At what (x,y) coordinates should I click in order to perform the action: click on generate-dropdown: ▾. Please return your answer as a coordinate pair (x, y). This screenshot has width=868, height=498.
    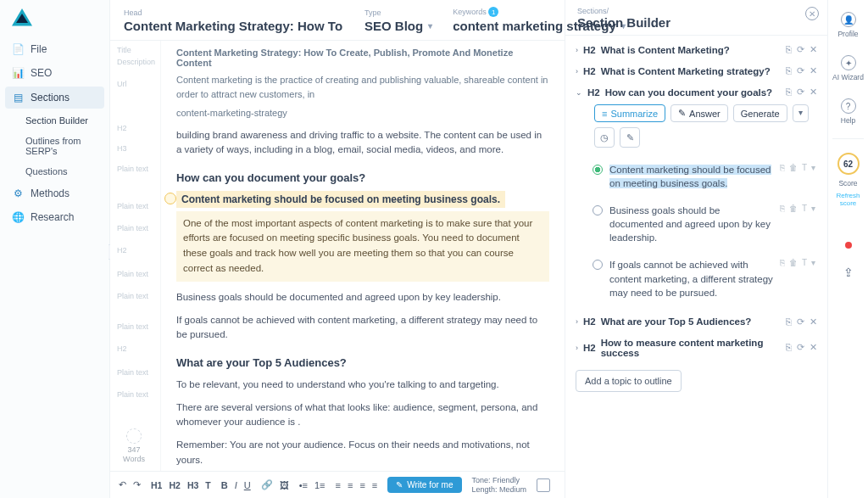
    Looking at the image, I should click on (800, 114).